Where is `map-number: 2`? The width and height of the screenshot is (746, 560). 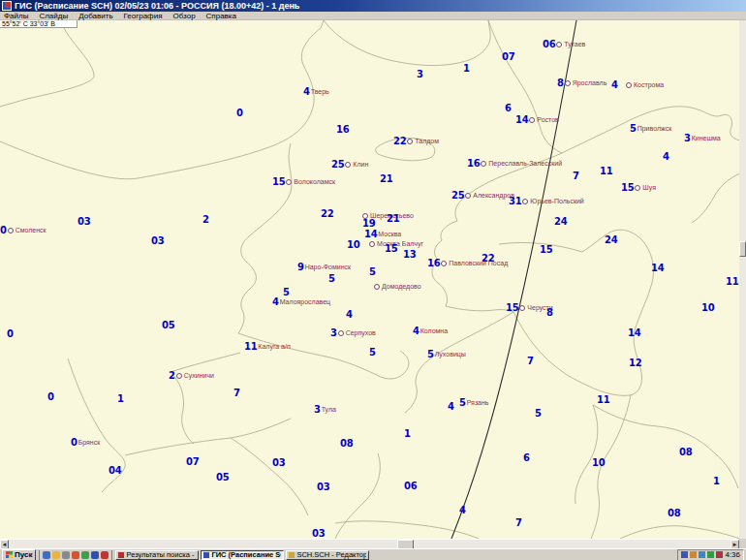 map-number: 2 is located at coordinates (205, 220).